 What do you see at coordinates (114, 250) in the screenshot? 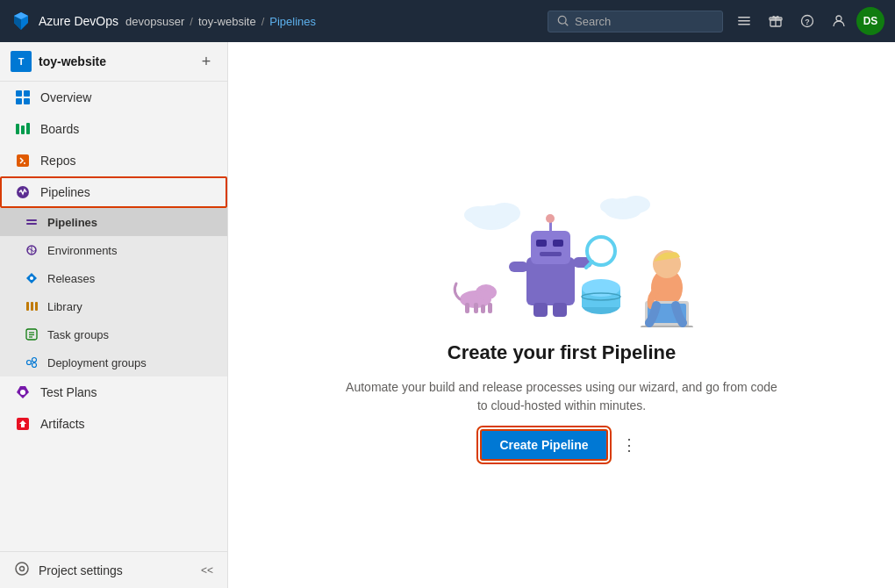
I see `sidebar-sub-environments: Environments` at bounding box center [114, 250].